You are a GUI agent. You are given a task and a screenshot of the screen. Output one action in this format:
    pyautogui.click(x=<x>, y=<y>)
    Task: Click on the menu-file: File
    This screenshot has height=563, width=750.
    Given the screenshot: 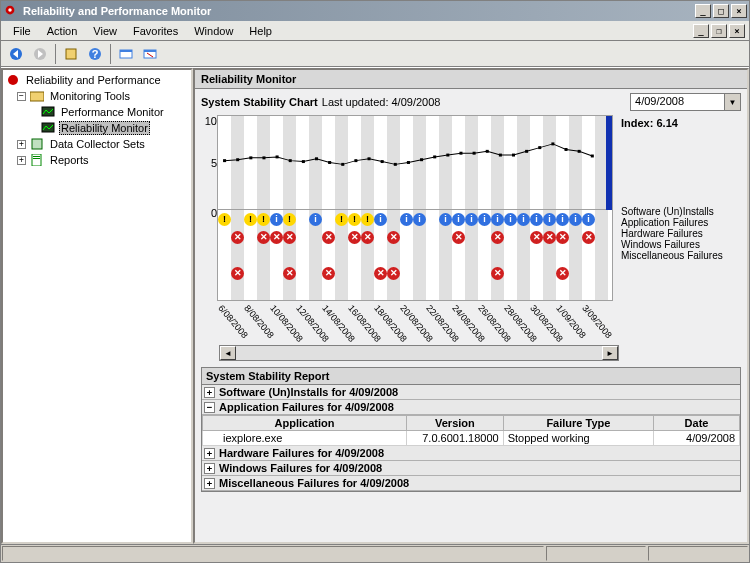 What is the action you would take?
    pyautogui.click(x=22, y=31)
    